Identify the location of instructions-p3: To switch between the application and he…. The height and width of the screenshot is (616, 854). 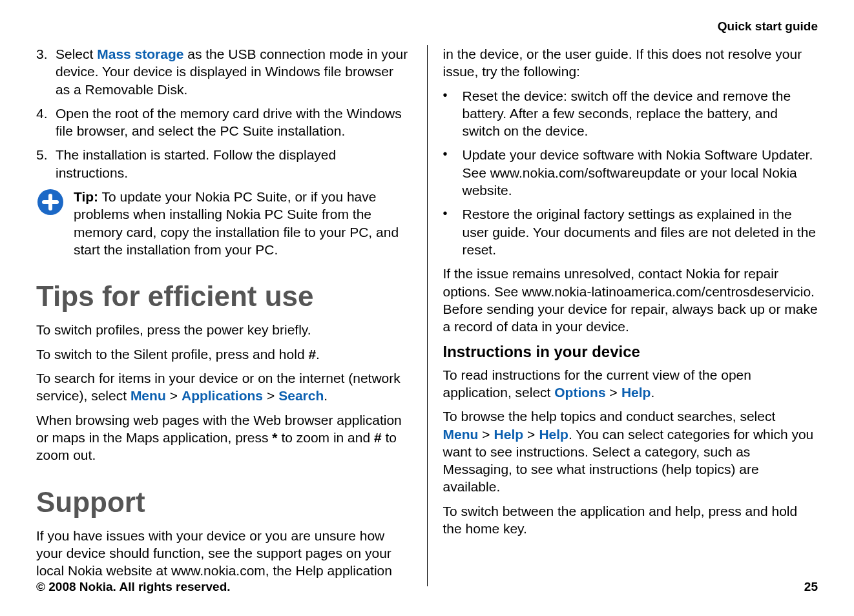
(630, 520).